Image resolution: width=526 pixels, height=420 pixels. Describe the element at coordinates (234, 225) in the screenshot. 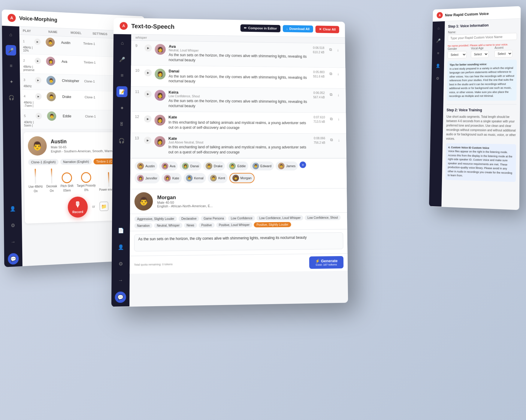

I see `style-positive-loud-whisper: Positive, Loud Whisper` at that location.